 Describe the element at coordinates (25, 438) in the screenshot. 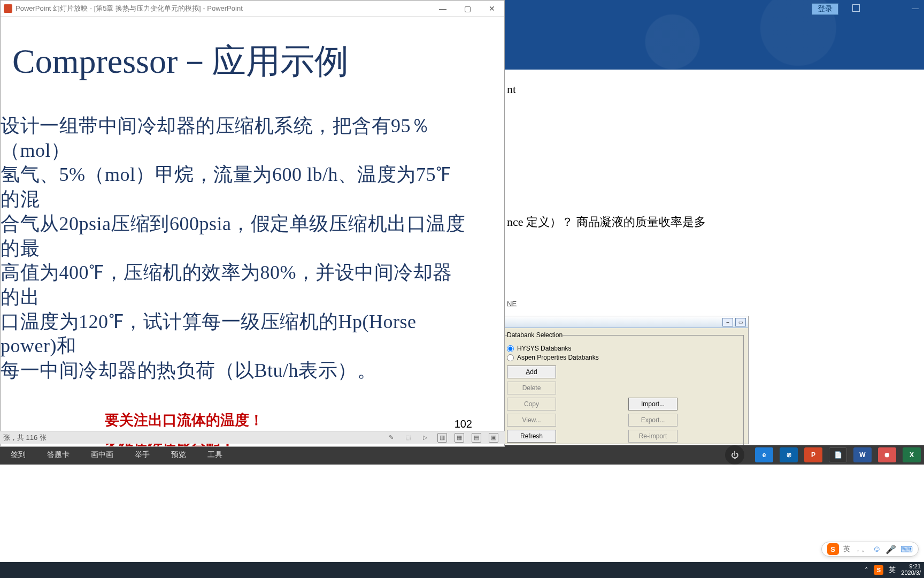

I see `slide-counter: 张，共 116 张` at that location.